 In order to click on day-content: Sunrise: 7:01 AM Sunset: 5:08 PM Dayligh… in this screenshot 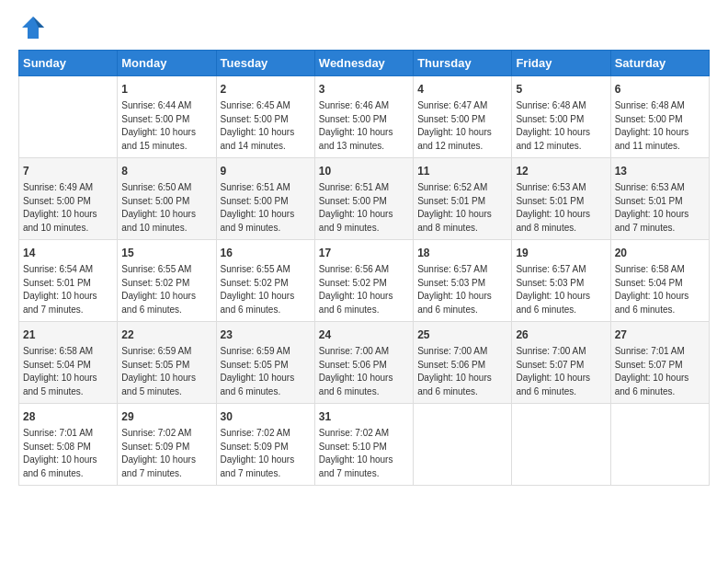, I will do `click(68, 454)`.